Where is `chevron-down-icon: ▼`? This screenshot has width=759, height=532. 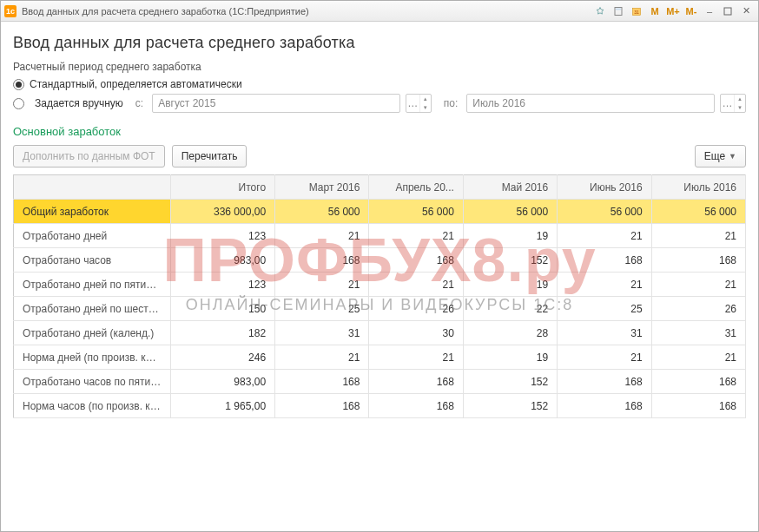
chevron-down-icon: ▼ is located at coordinates (733, 156).